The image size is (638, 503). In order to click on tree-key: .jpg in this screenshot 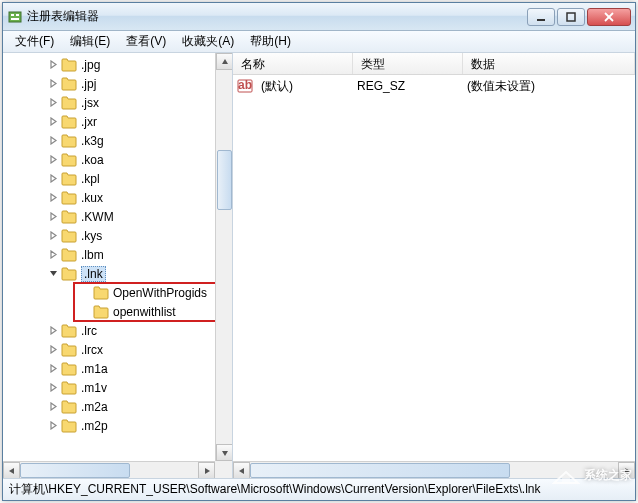, I will do `click(109, 64)`.